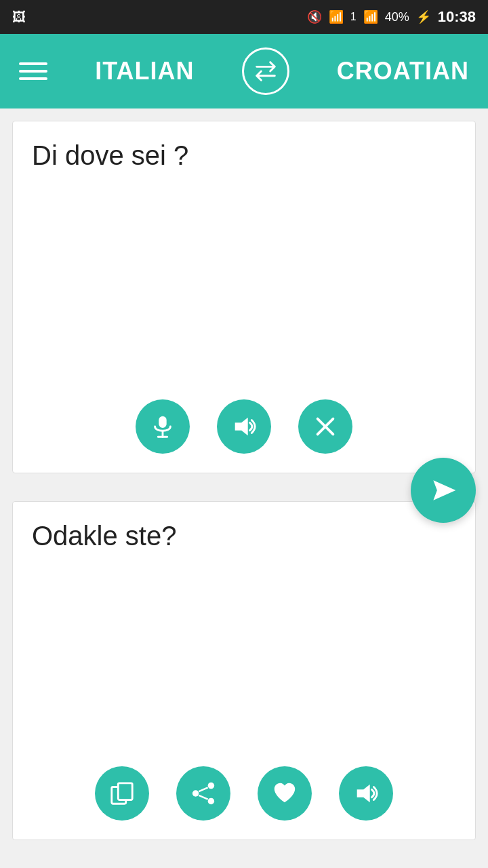 The height and width of the screenshot is (868, 488). What do you see at coordinates (403, 71) in the screenshot?
I see `target-language: CROATIAN` at bounding box center [403, 71].